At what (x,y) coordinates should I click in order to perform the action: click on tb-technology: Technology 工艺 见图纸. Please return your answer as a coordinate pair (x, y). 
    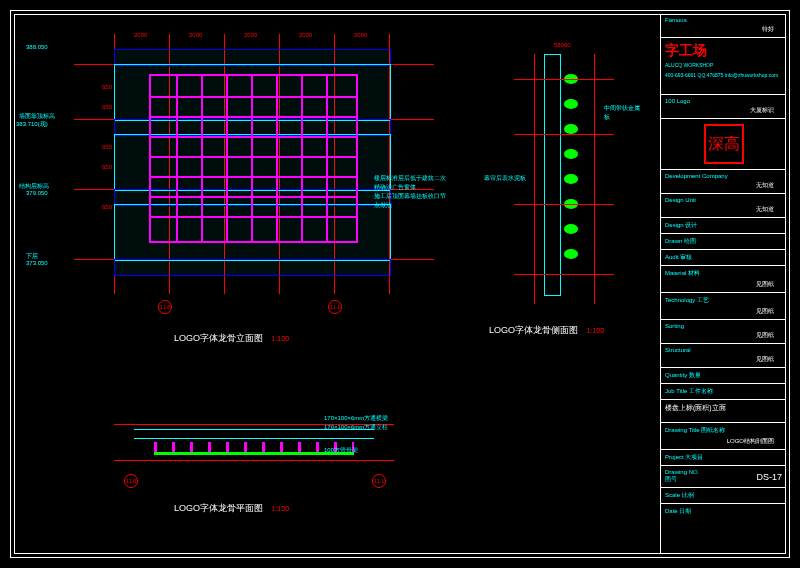
    Looking at the image, I should click on (724, 306).